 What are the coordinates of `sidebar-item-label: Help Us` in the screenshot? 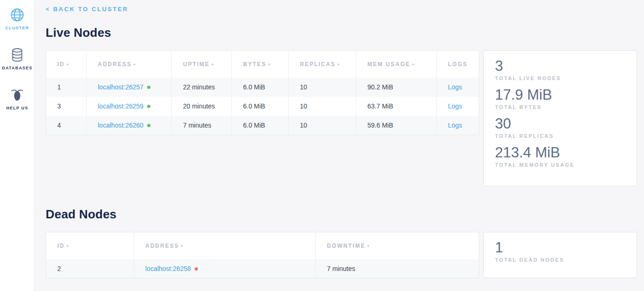 It's located at (17, 108).